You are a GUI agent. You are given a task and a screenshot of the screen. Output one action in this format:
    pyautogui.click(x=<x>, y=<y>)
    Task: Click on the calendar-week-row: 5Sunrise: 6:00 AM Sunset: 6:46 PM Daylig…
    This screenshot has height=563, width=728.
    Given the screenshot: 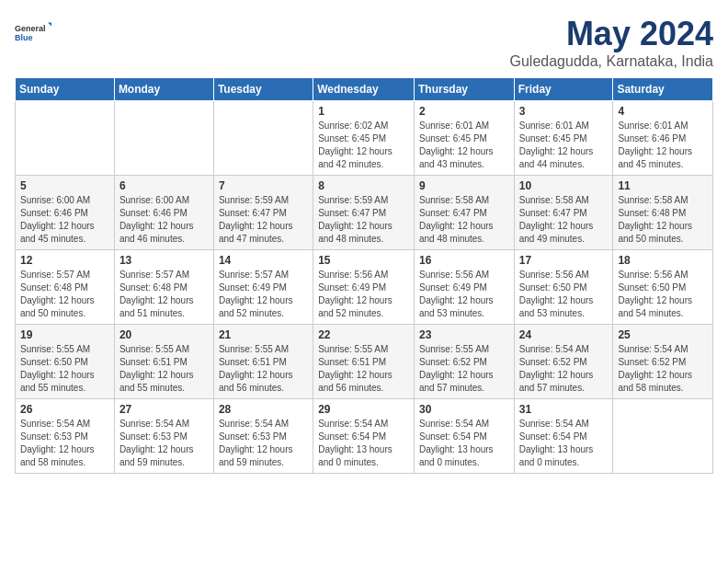 What is the action you would take?
    pyautogui.click(x=364, y=213)
    